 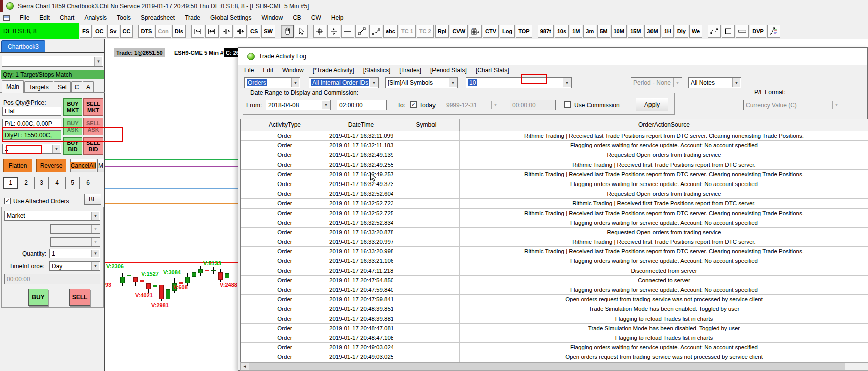 What do you see at coordinates (99, 31) in the screenshot?
I see `oc-button: OC` at bounding box center [99, 31].